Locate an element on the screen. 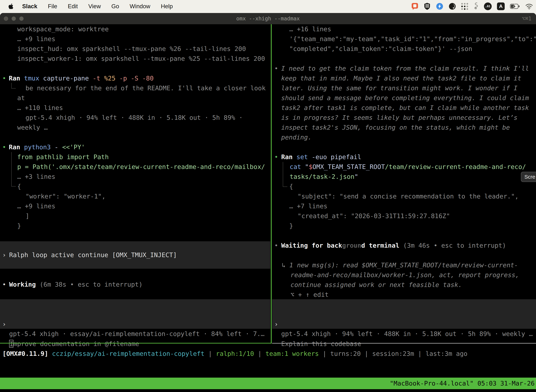 This screenshot has height=392, width=536. terminal-line: ] is located at coordinates (135, 216).